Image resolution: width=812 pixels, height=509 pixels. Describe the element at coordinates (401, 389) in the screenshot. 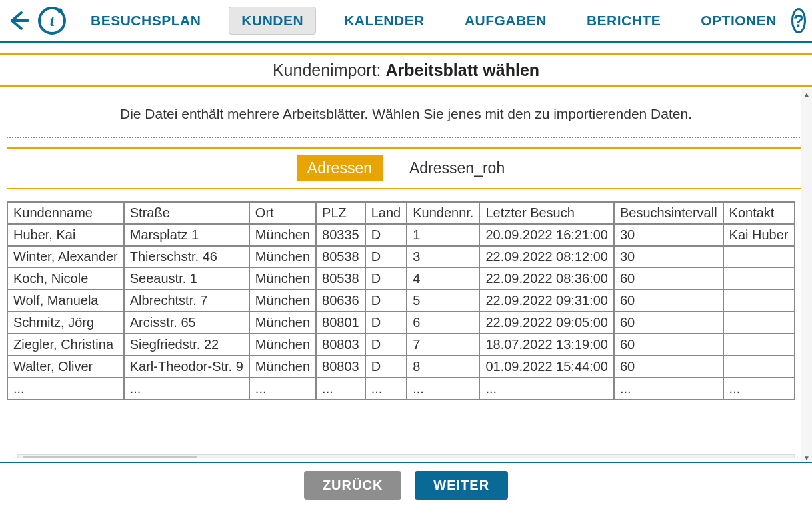

I see `table-row: ...........................` at that location.